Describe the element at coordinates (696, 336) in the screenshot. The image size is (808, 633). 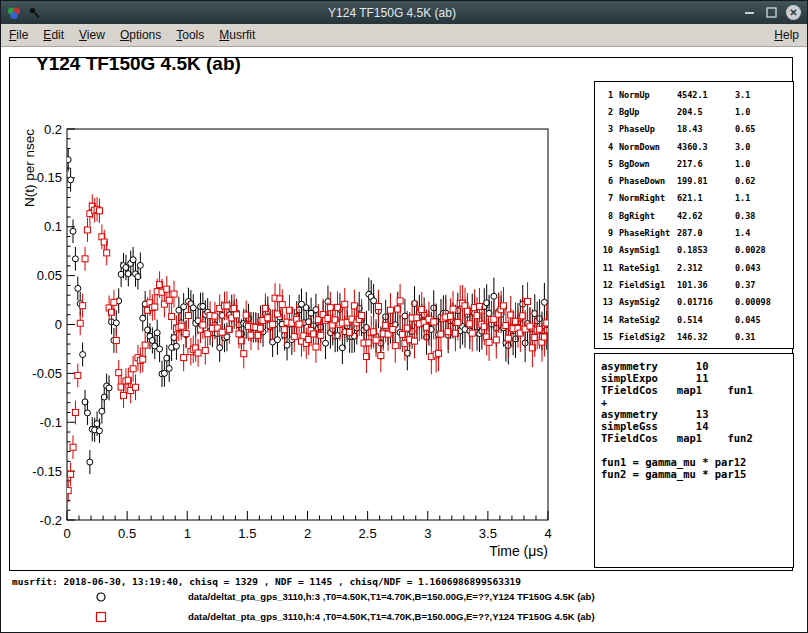
I see `parameter-row: 15FieldSig2146.320.31` at that location.